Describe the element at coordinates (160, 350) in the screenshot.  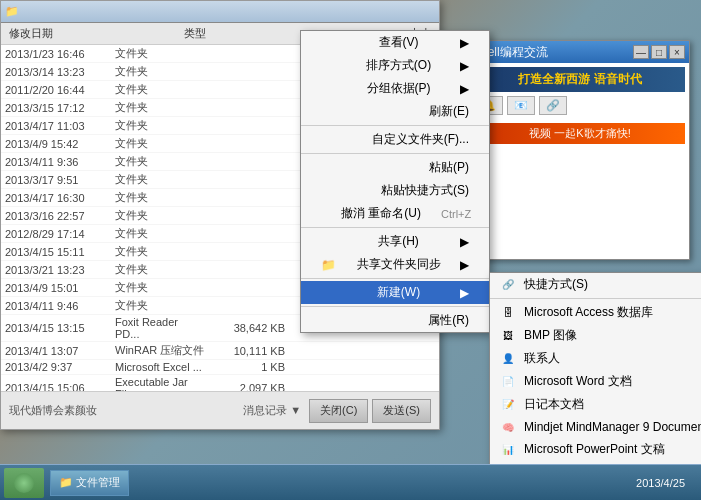
I see `row-type: WinRAR 压缩文件` at that location.